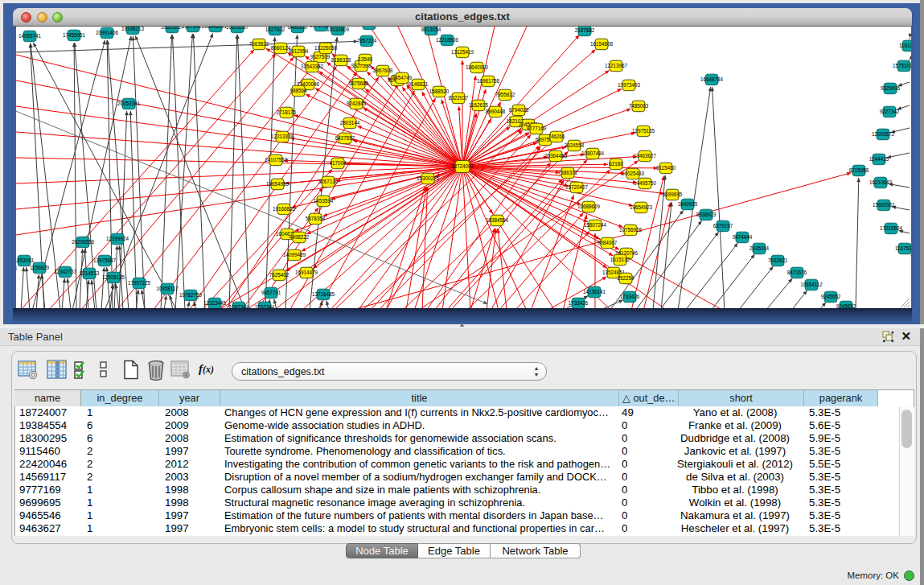 Image resolution: width=924 pixels, height=585 pixels. I want to click on svg-text: 8427552, so click(346, 138).